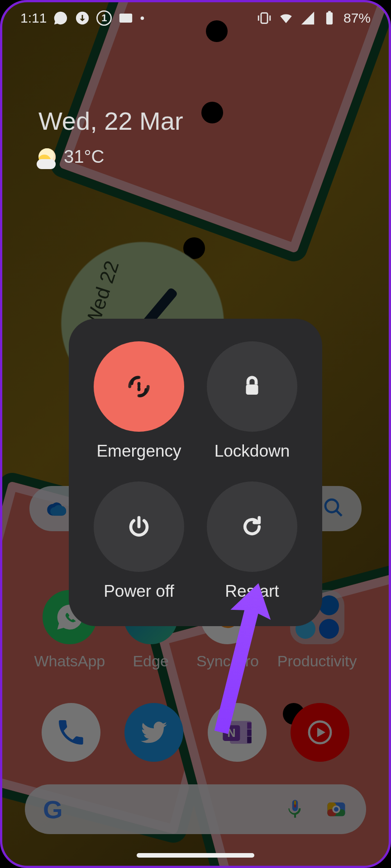  Describe the element at coordinates (252, 387) in the screenshot. I see `lock-icon` at that location.